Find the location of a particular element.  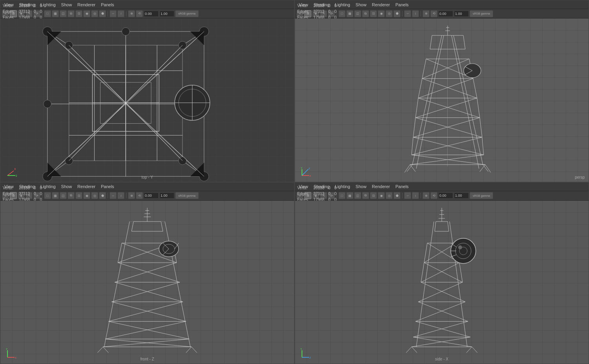

toolbar-btn-bl-13: ⬟ is located at coordinates (102, 196).